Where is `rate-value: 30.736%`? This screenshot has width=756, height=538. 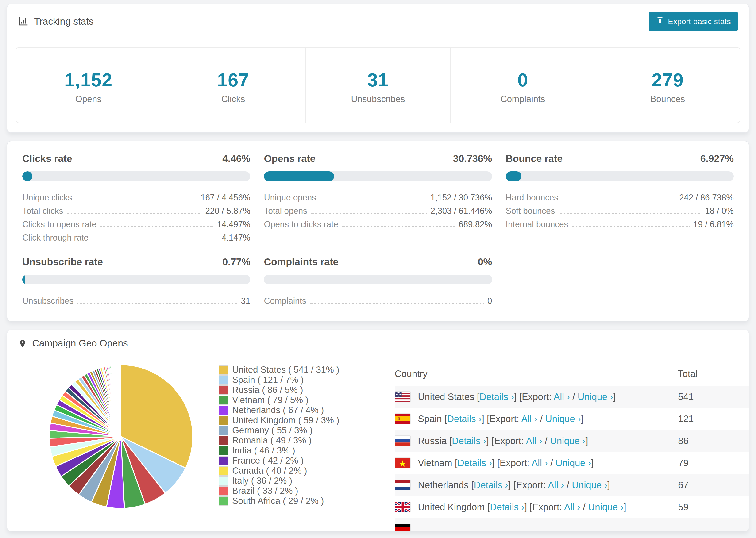 rate-value: 30.736% is located at coordinates (472, 159).